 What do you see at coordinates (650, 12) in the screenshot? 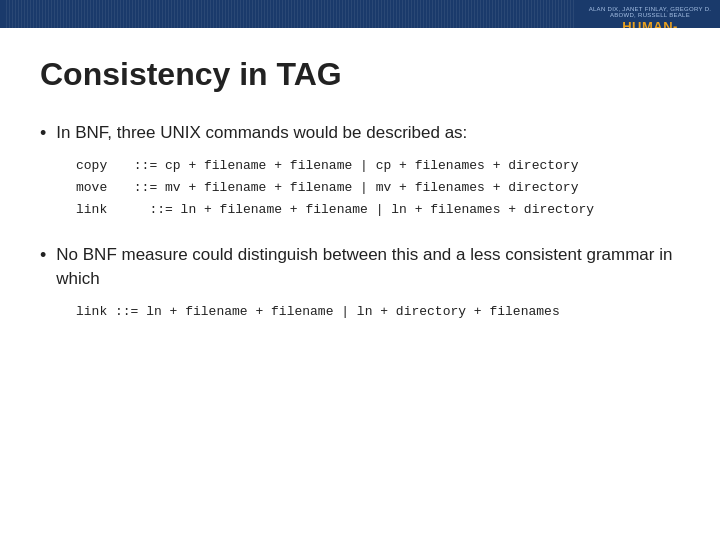
I see `book-author: ALAN DIX, JANET FINLAY, GREGORY D. ABOWD…` at bounding box center [650, 12].